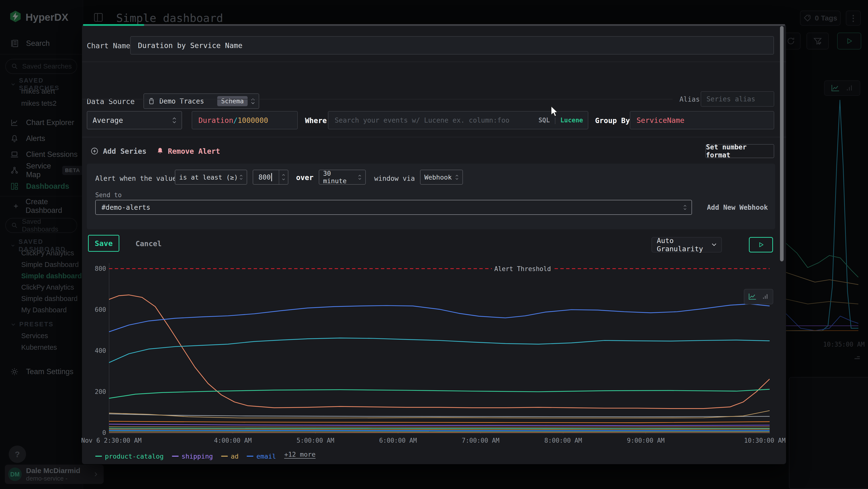  Describe the element at coordinates (284, 175) in the screenshot. I see `spinner-up-icon` at that location.